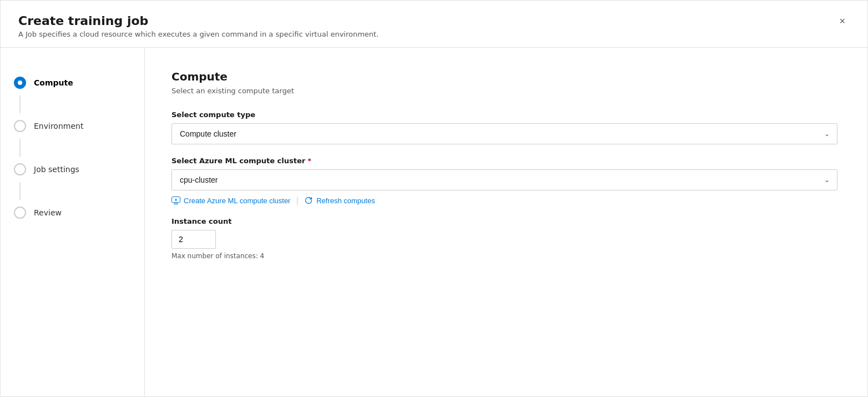 The width and height of the screenshot is (868, 397). I want to click on sidebar-item-environment: Environment, so click(72, 126).